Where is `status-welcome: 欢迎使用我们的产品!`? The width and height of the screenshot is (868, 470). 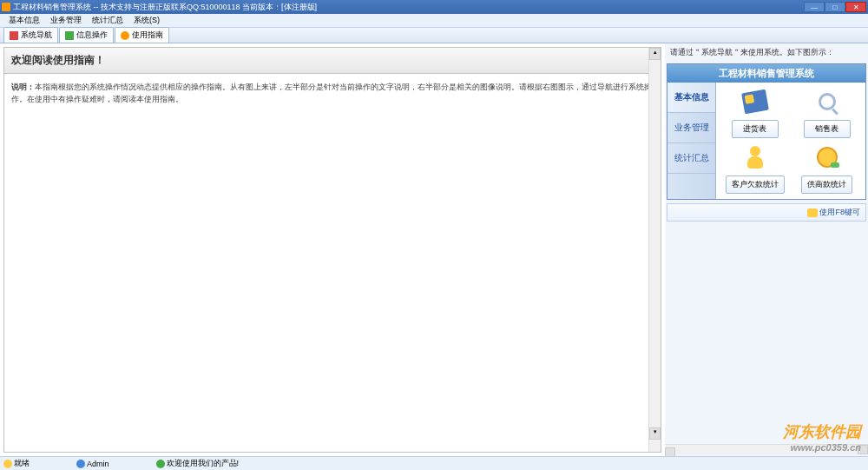
status-welcome: 欢迎使用我们的产品! is located at coordinates (220, 464).